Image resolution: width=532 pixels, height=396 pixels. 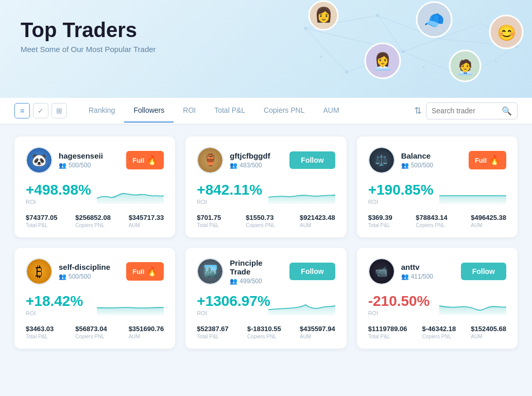 I want to click on stat-copiers-pnl: $1550.73 Copiers PNL, so click(x=261, y=221).